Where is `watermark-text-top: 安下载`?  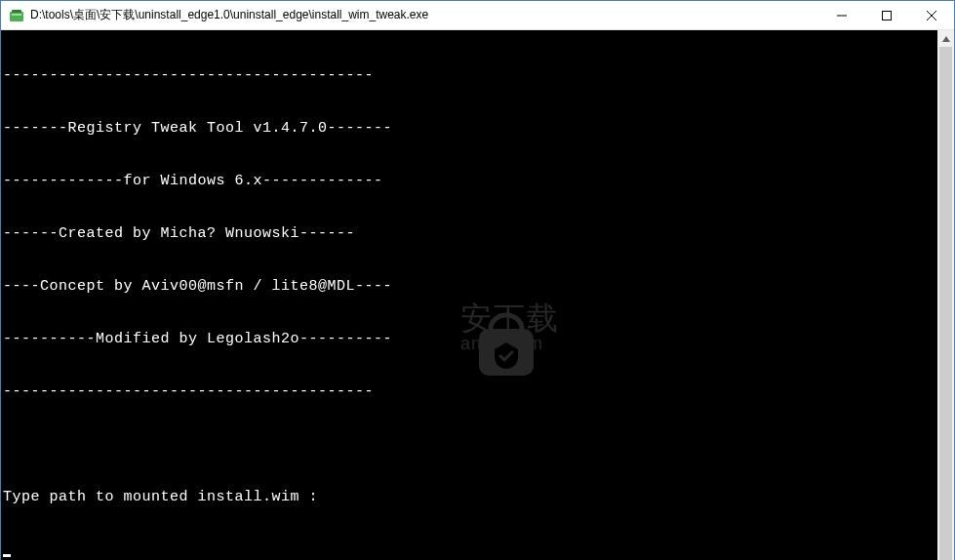 watermark-text-top: 安下载 is located at coordinates (510, 318).